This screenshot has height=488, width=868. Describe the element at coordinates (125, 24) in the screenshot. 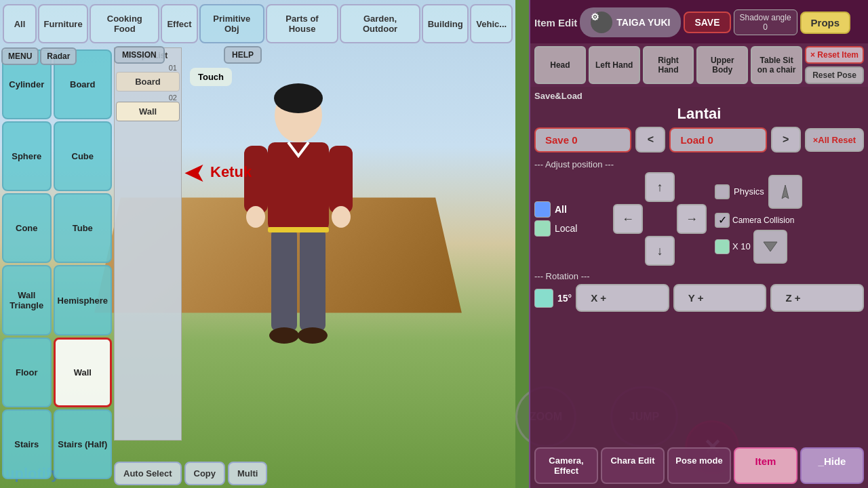

I see `nav-btn-cooking-food: Cooking Food` at that location.